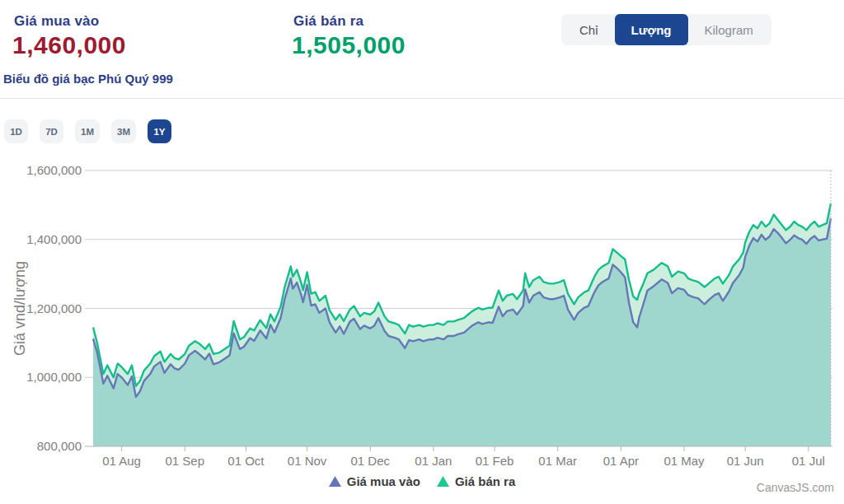 The image size is (844, 504). I want to click on legend-label-sell: Giá bán ra, so click(485, 481).